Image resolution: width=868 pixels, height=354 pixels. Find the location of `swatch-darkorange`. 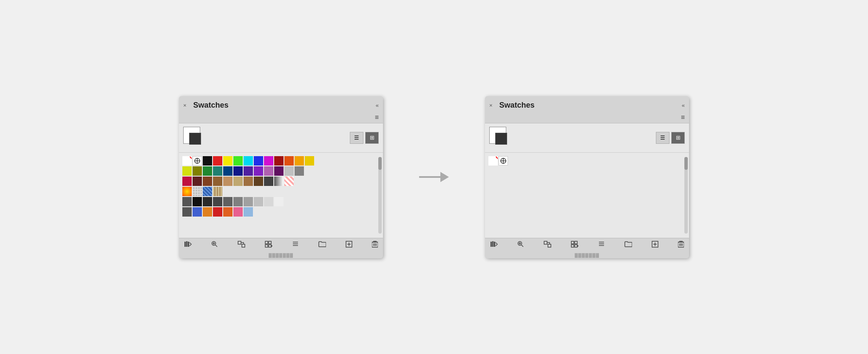

swatch-darkorange is located at coordinates (289, 161).